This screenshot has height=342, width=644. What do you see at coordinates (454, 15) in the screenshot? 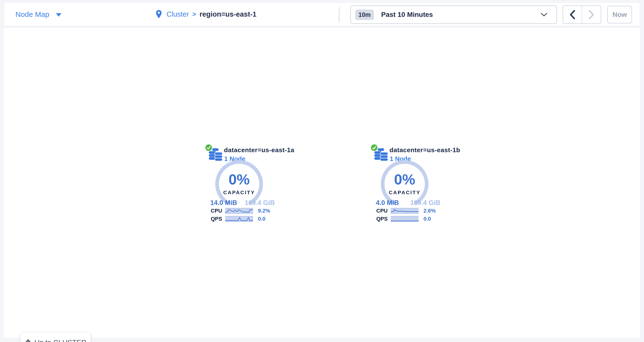
I see `time-range-dropdown: 10m Past 10 Minutes` at bounding box center [454, 15].